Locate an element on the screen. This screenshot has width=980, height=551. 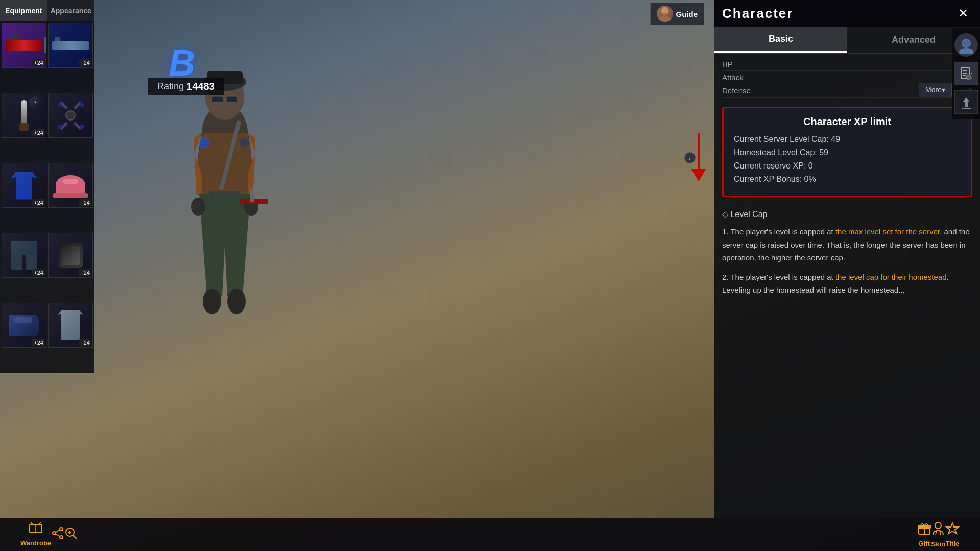
equip-slot-gloves: +24 is located at coordinates (70, 255).